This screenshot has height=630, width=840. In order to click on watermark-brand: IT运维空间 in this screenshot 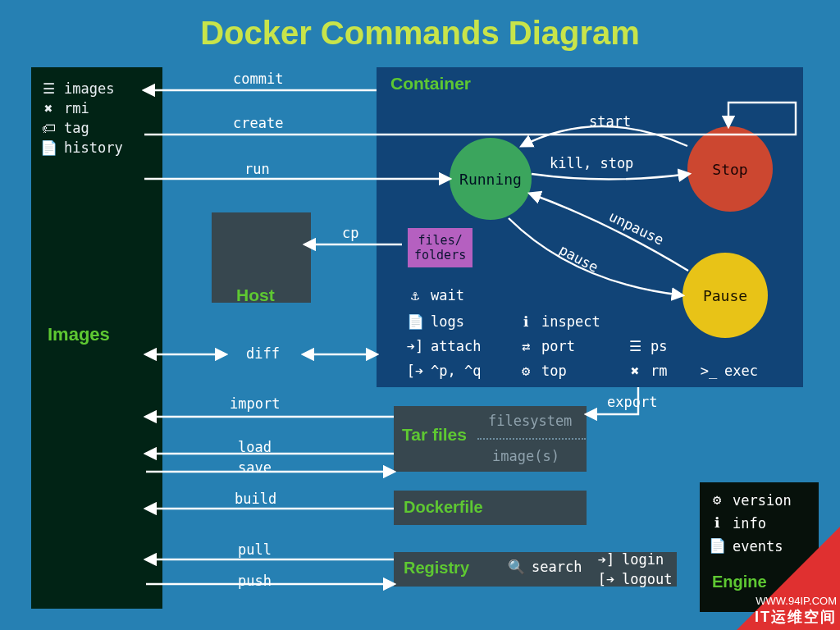, I will do `click(796, 617)`.